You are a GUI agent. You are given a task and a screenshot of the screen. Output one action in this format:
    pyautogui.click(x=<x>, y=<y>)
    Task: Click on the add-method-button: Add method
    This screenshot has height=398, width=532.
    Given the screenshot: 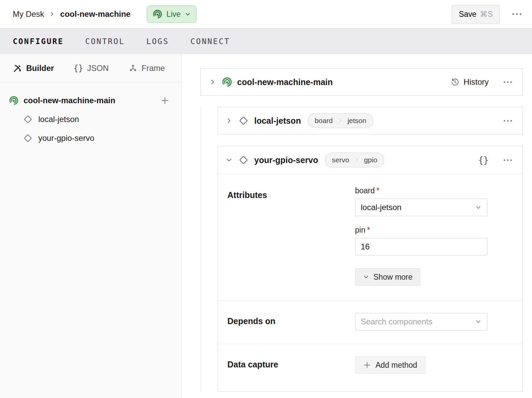 What is the action you would take?
    pyautogui.click(x=390, y=365)
    